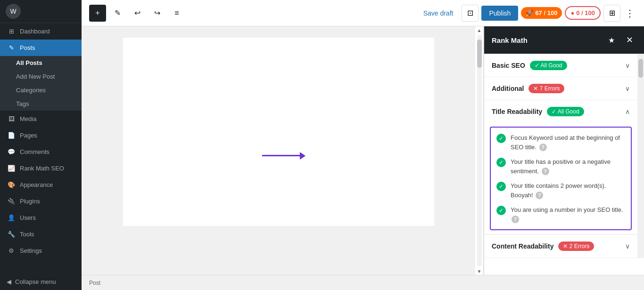  Describe the element at coordinates (11, 218) in the screenshot. I see `users-icon: 👤` at that location.